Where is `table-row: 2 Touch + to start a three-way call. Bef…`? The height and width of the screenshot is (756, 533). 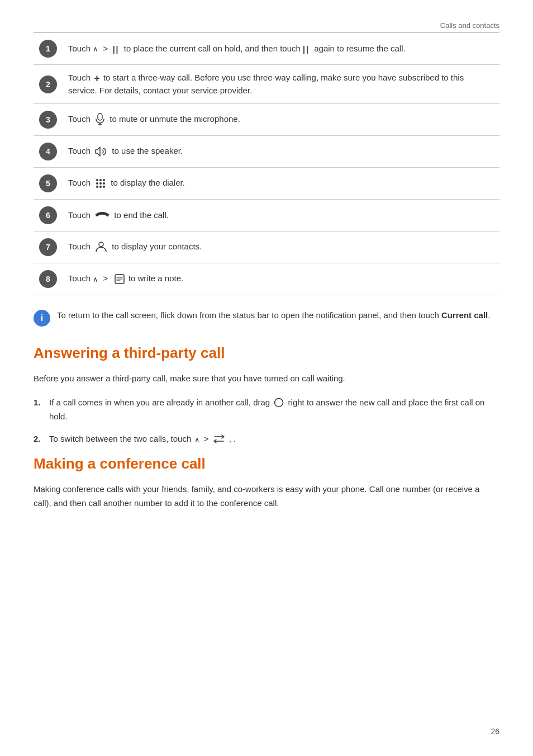 table-row: 2 Touch + to start a three-way call. Bef… is located at coordinates (266, 84).